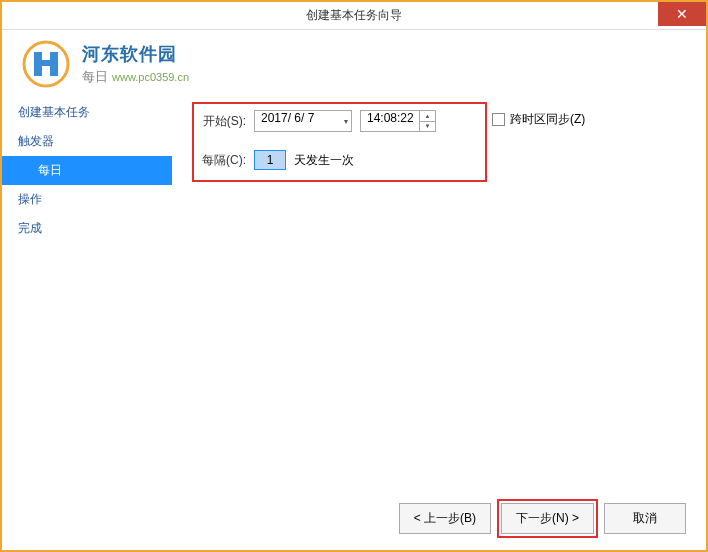 This screenshot has height=552, width=708. Describe the element at coordinates (390, 118) in the screenshot. I see `time-value: 14:08:22` at that location.